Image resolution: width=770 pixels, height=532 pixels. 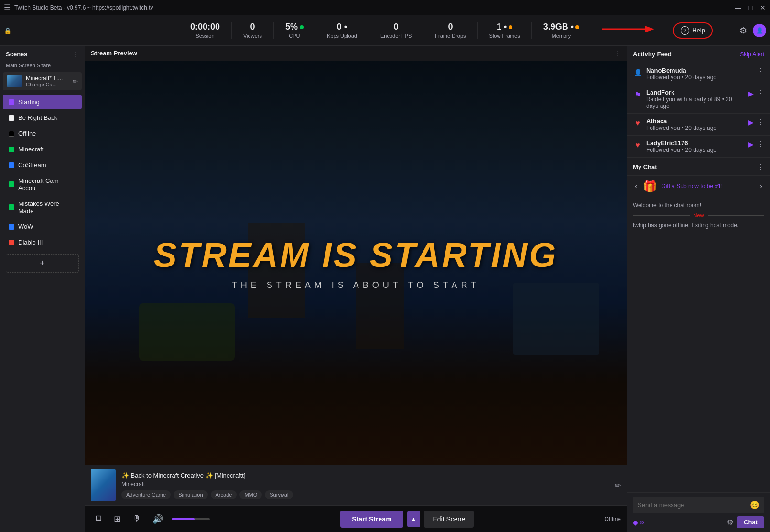 I want to click on help-button: ? Help, so click(x=693, y=31).